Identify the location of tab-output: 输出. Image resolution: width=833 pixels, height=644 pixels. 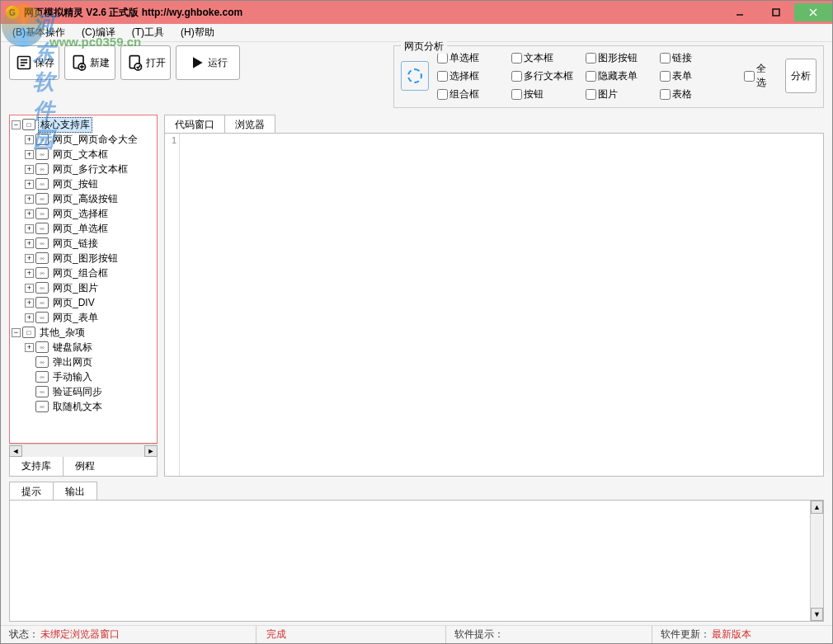
(75, 491).